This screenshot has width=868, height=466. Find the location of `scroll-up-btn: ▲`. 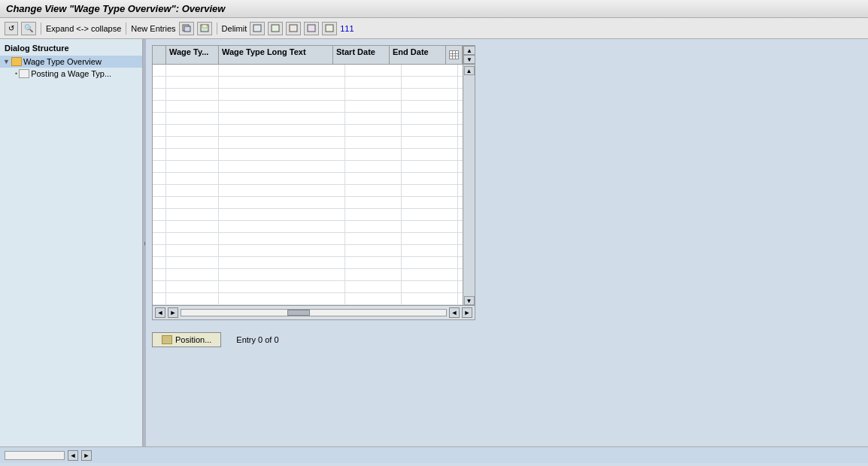

scroll-up-btn: ▲ is located at coordinates (469, 50).